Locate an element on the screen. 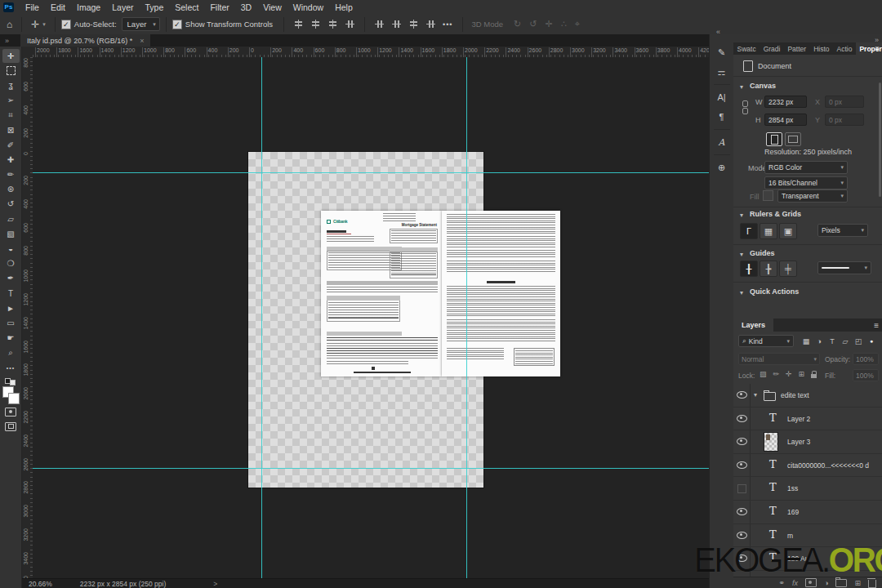 This screenshot has width=882, height=588. brush-settings-panel-icon: ✎ is located at coordinates (722, 52).